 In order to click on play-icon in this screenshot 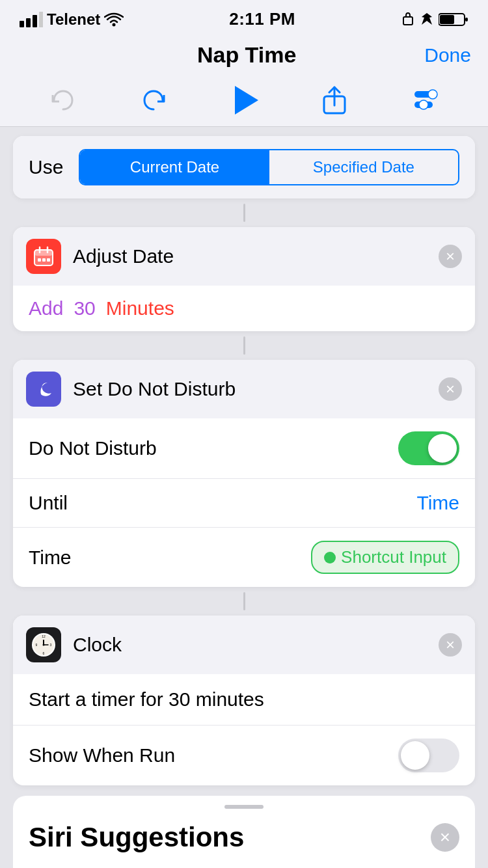, I will do `click(247, 100)`.